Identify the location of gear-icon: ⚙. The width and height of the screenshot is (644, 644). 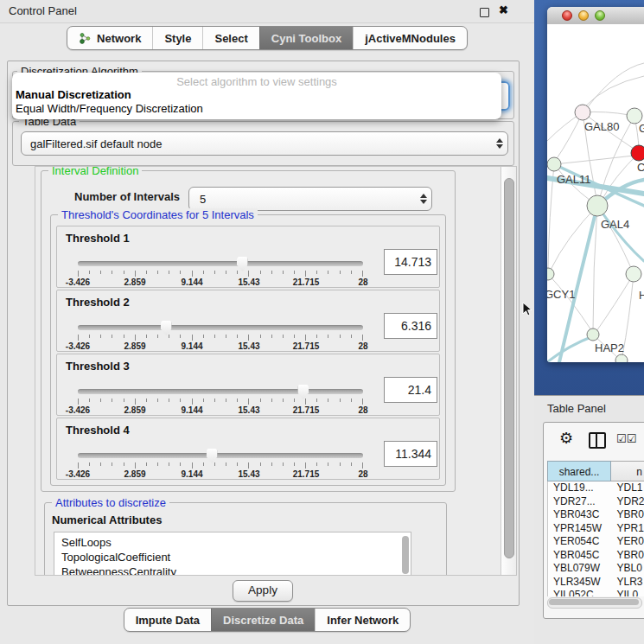
(566, 438).